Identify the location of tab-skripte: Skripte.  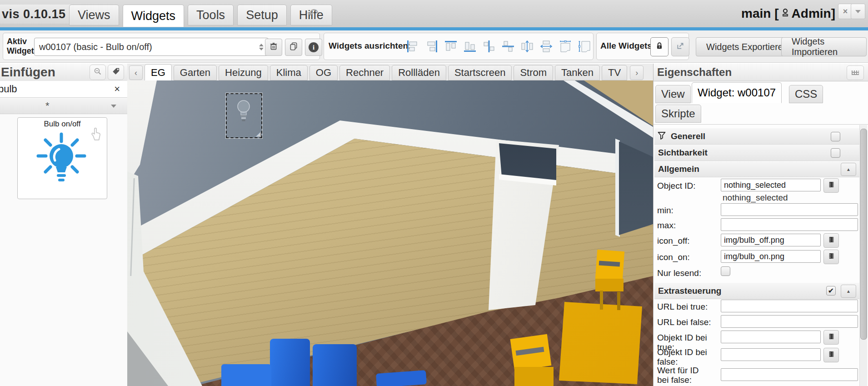
(678, 114).